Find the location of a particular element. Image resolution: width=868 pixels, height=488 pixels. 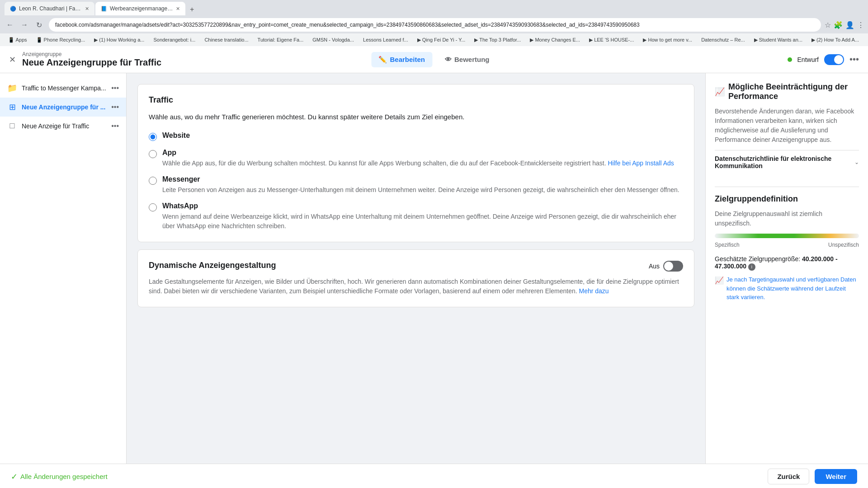

bookmark-top3: ▶ The Top 3 Platfor... is located at coordinates (497, 40).